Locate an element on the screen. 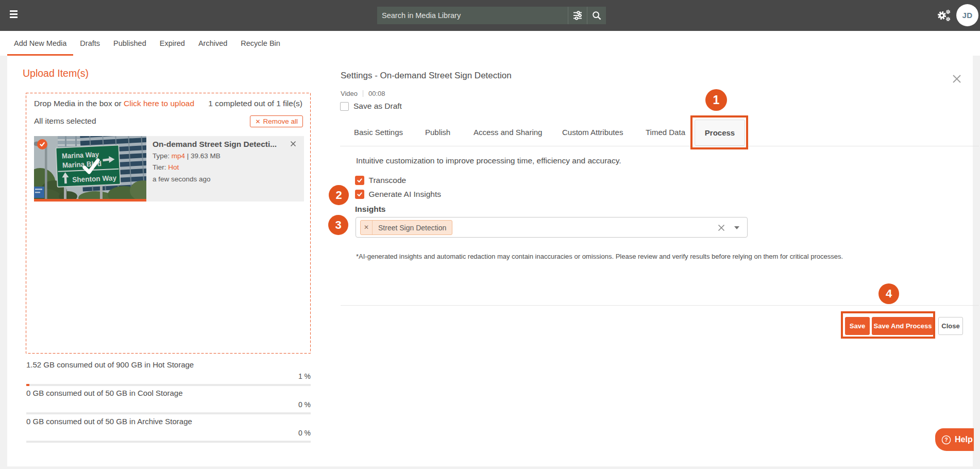  tune-icon is located at coordinates (578, 15).